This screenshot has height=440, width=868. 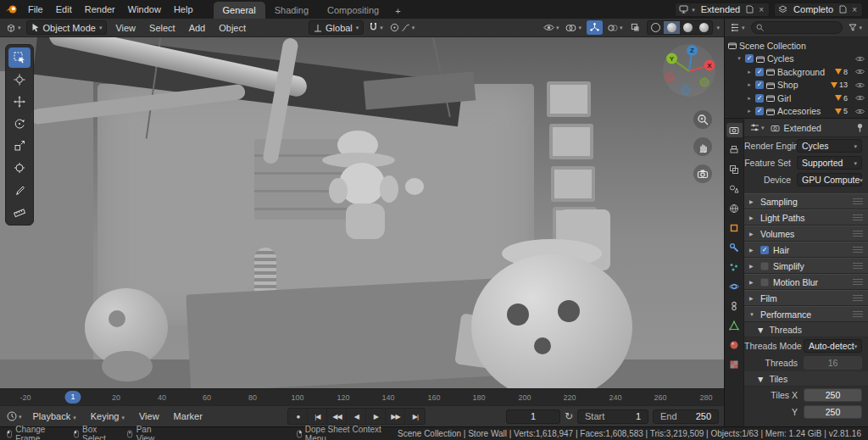 What do you see at coordinates (703, 120) in the screenshot?
I see `zoom-button` at bounding box center [703, 120].